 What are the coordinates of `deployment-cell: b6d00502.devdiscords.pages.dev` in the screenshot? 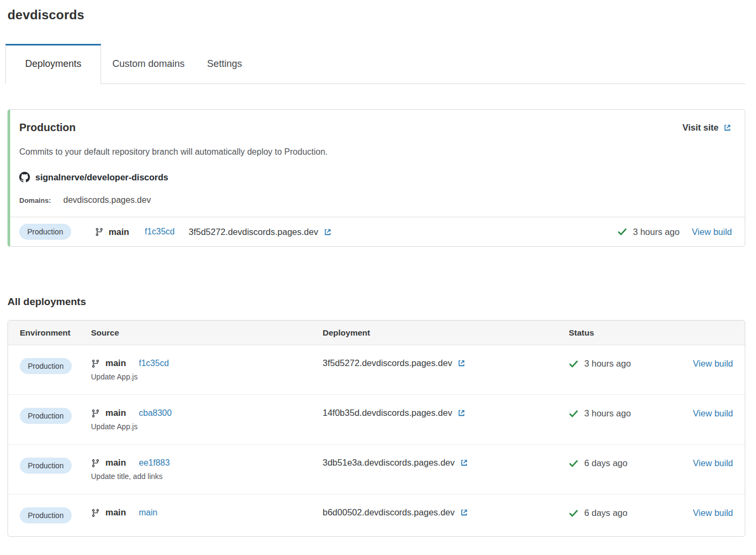 It's located at (446, 513).